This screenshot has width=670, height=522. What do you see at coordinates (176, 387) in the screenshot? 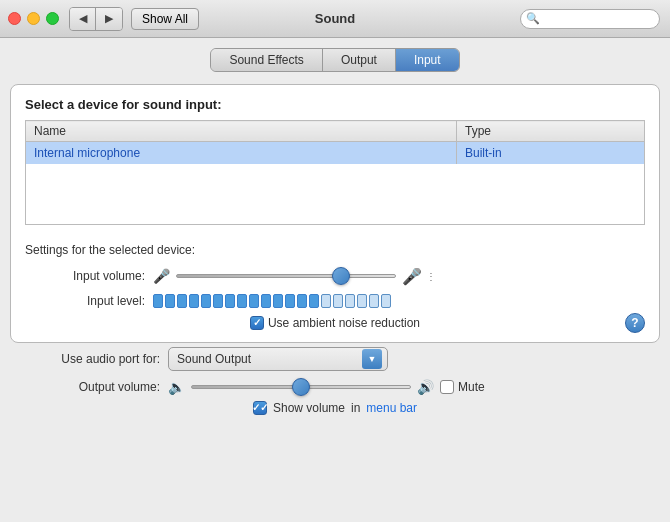
I see `speaker-low-icon: 🔈` at bounding box center [176, 387].